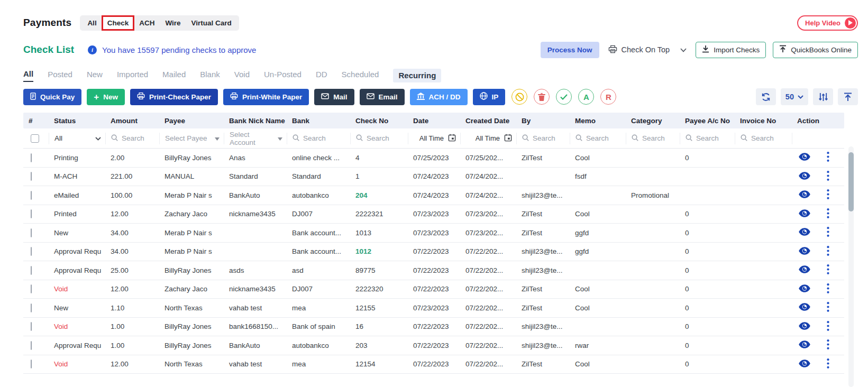 The image size is (868, 387). I want to click on invoice-no-search-input: Search, so click(763, 139).